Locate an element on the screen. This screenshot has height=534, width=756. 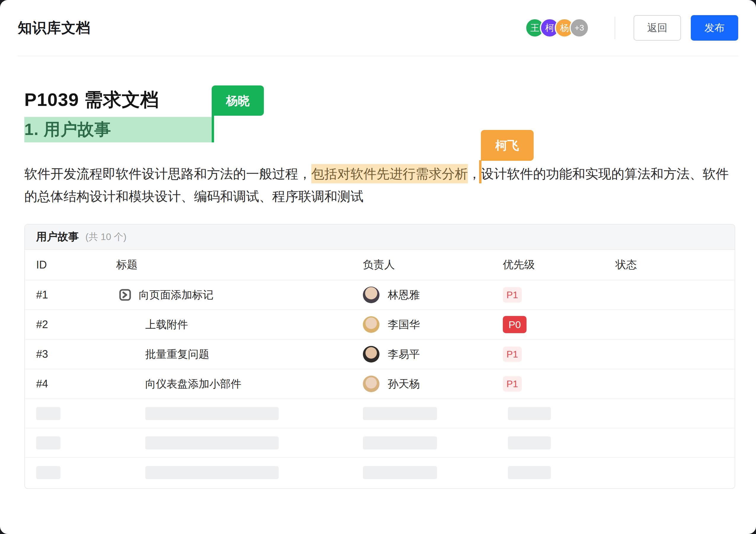
table-header-row: ID 标题 负责人 优先级 状态 is located at coordinates (380, 265).